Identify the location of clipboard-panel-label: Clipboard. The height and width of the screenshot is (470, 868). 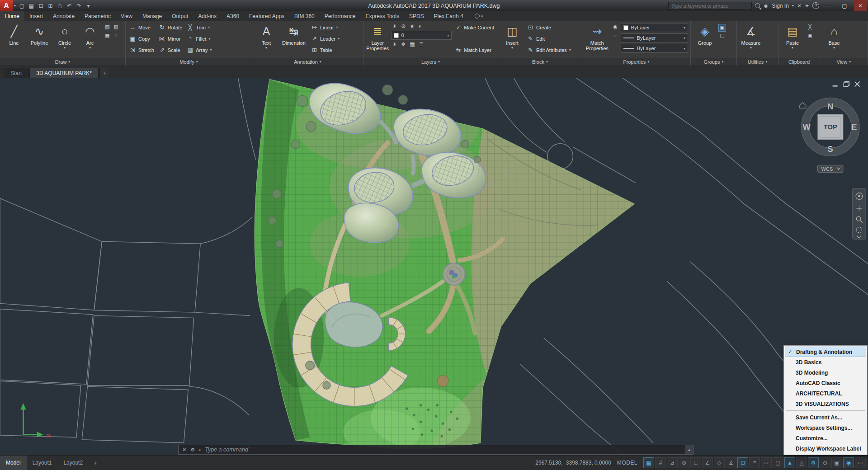
(799, 61).